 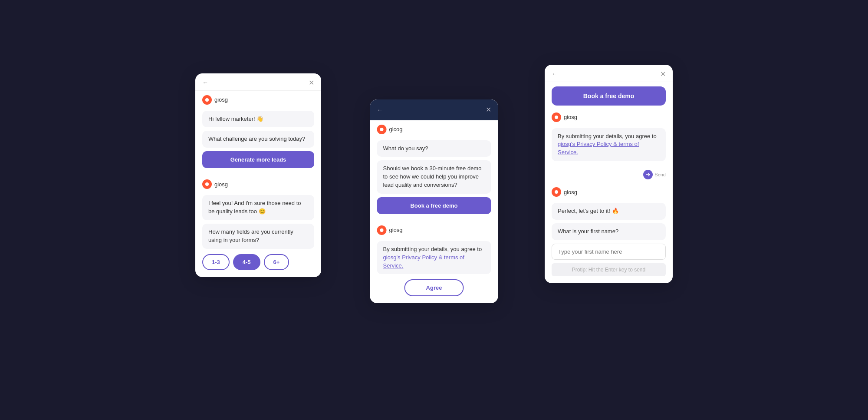 I want to click on brand-name-left-2: giosg, so click(x=221, y=184).